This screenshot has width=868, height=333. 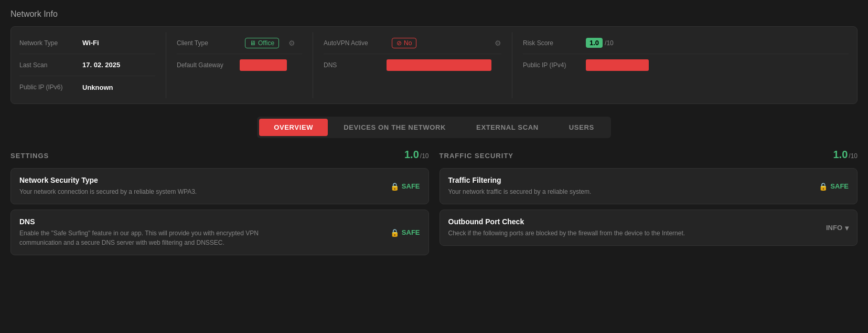 What do you see at coordinates (263, 65) in the screenshot?
I see `default-gateway-redacted` at bounding box center [263, 65].